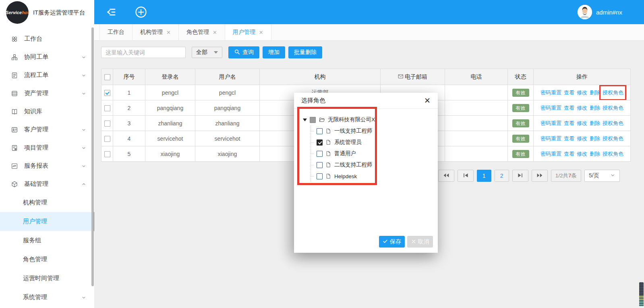  I want to click on sidebar-item-工作台: 工作台, so click(47, 39).